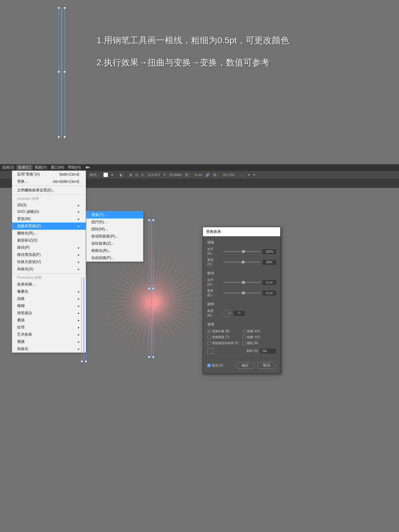 The height and width of the screenshot is (532, 399). I want to click on isolate-icon: ✦, so click(249, 175).